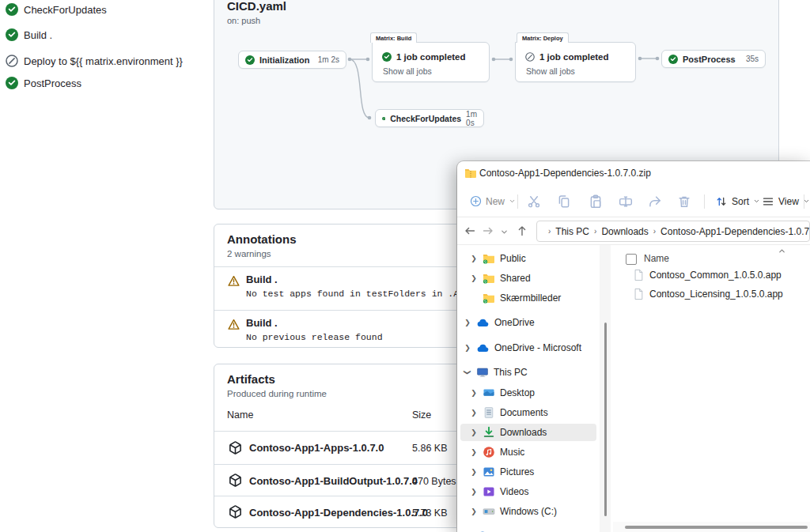 The image size is (810, 532). Describe the element at coordinates (740, 202) in the screenshot. I see `sort-label: Sort` at that location.